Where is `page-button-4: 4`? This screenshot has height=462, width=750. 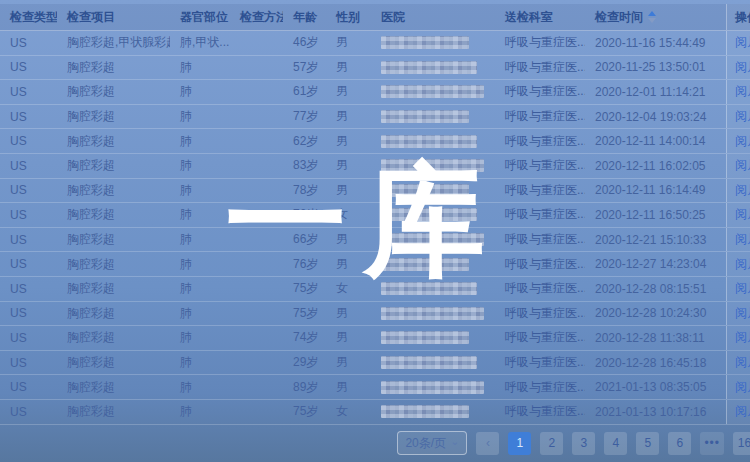 page-button-4: 4 is located at coordinates (616, 444).